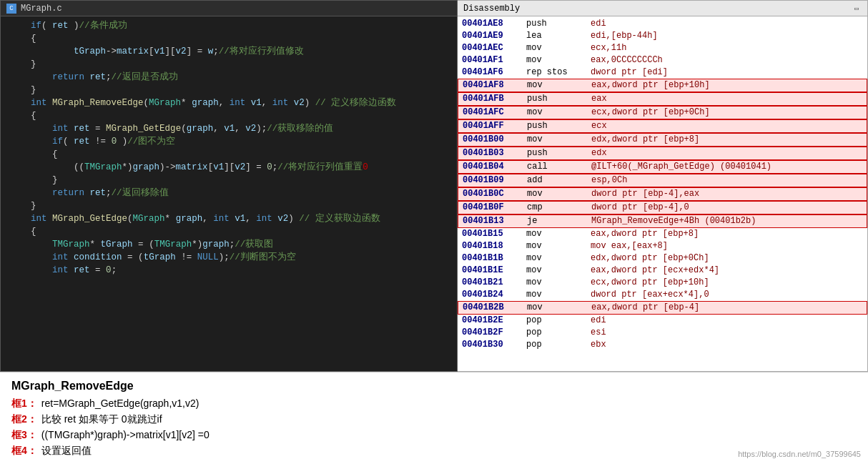  Describe the element at coordinates (120, 403) in the screenshot. I see `ann-text-1: ret=MGraph_GetEdge(graph,v1,v2)` at that location.